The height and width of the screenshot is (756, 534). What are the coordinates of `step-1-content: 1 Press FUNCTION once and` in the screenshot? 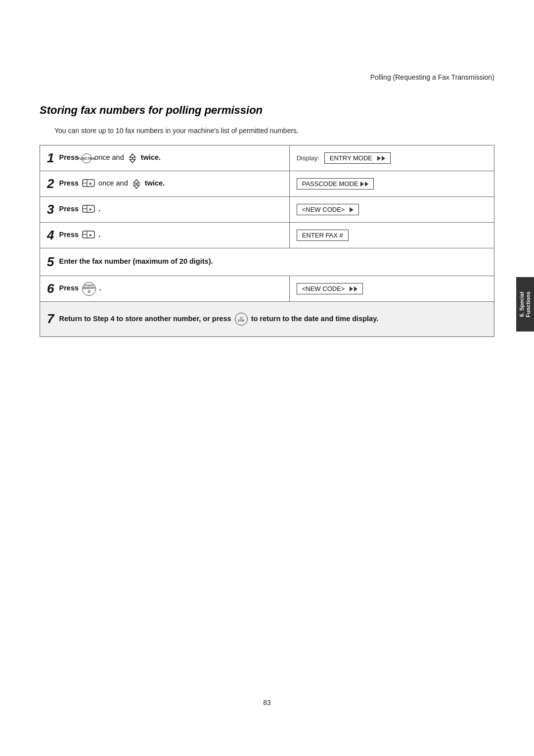 It's located at (165, 158).